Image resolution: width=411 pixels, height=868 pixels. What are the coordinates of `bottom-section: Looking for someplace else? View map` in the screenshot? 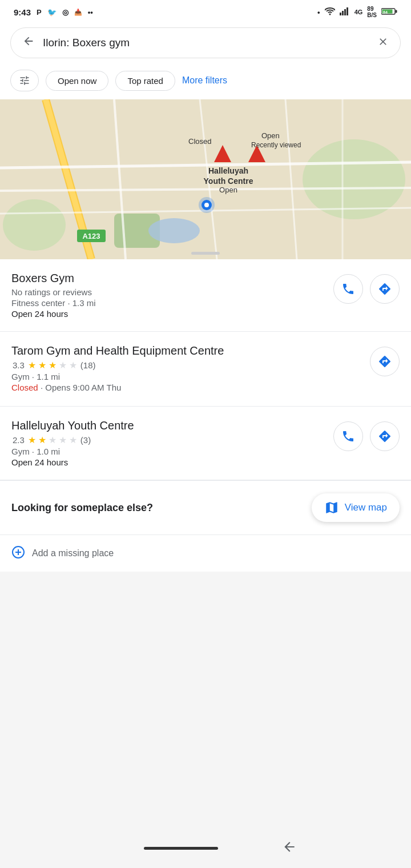 It's located at (206, 507).